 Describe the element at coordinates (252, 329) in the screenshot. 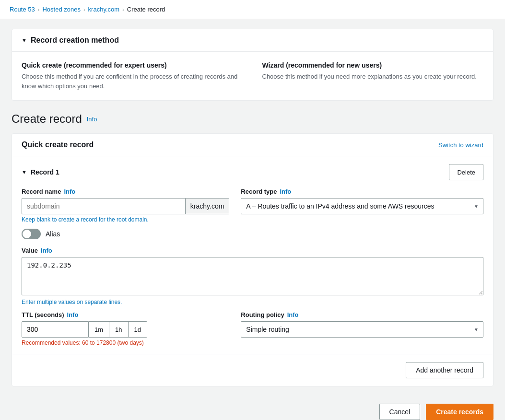

I see `ttl-routing-row: TTL (seconds) Info 1m 1h 1d Recommended …` at that location.